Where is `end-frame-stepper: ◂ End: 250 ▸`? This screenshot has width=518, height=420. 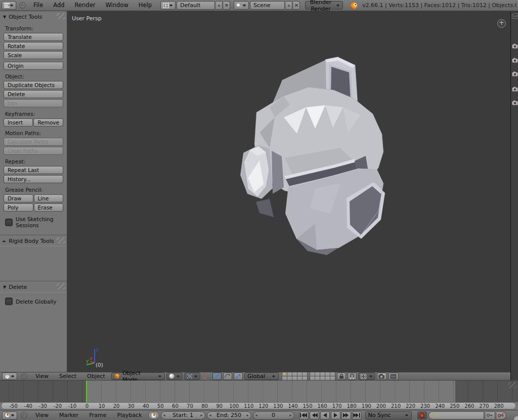 end-frame-stepper: ◂ End: 250 ▸ is located at coordinates (229, 415).